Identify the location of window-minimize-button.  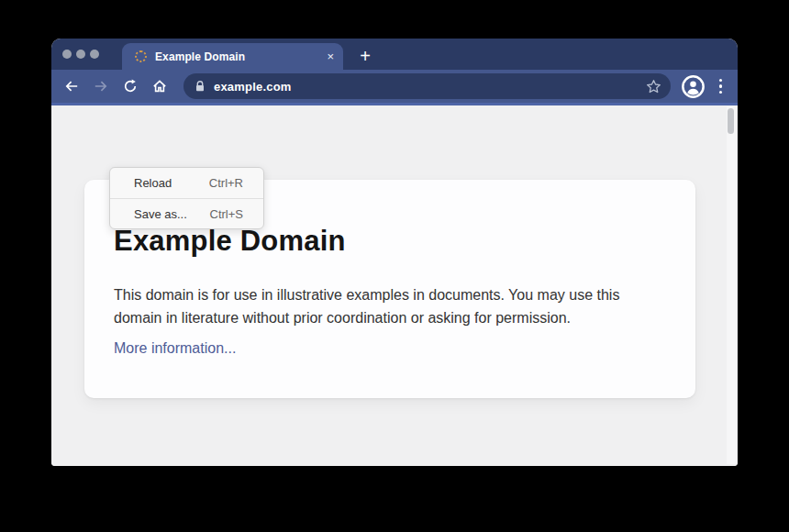
(81, 54).